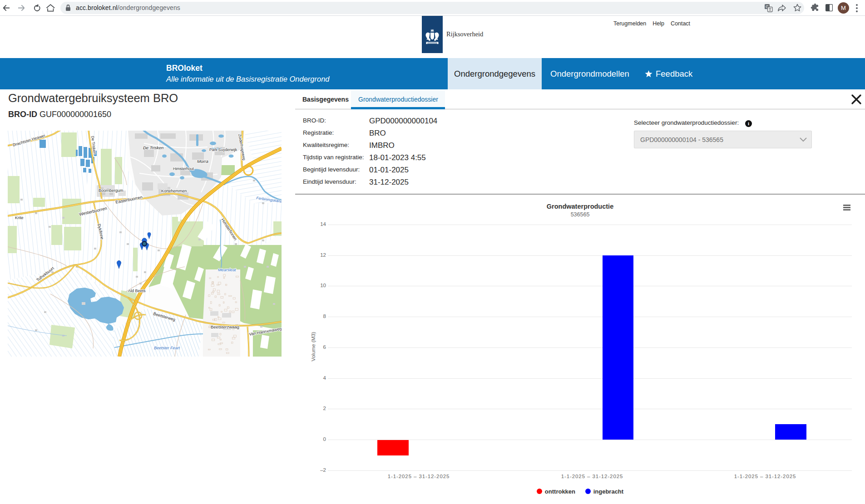 Image resolution: width=865 pixels, height=504 pixels. I want to click on svg-text: Himsterhout, so click(183, 169).